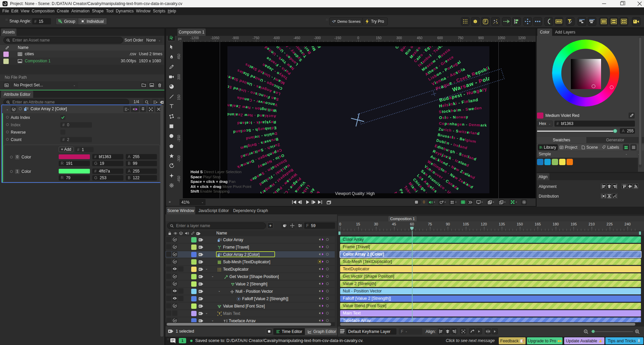 The height and width of the screenshot is (345, 644). Describe the element at coordinates (322, 43) in the screenshot. I see `svg-text: Cape Town - South Africa` at that location.